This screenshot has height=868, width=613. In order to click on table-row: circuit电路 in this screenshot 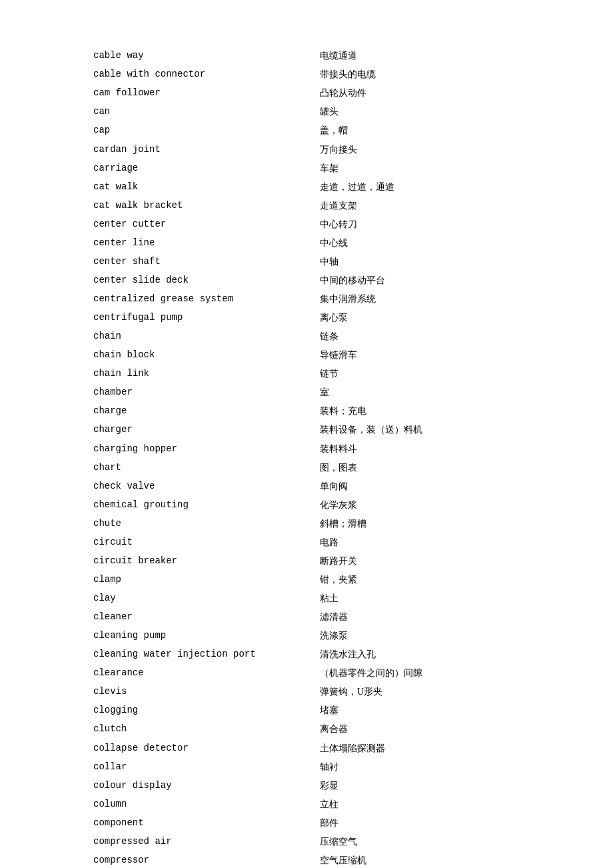, I will do `click(326, 543)`.